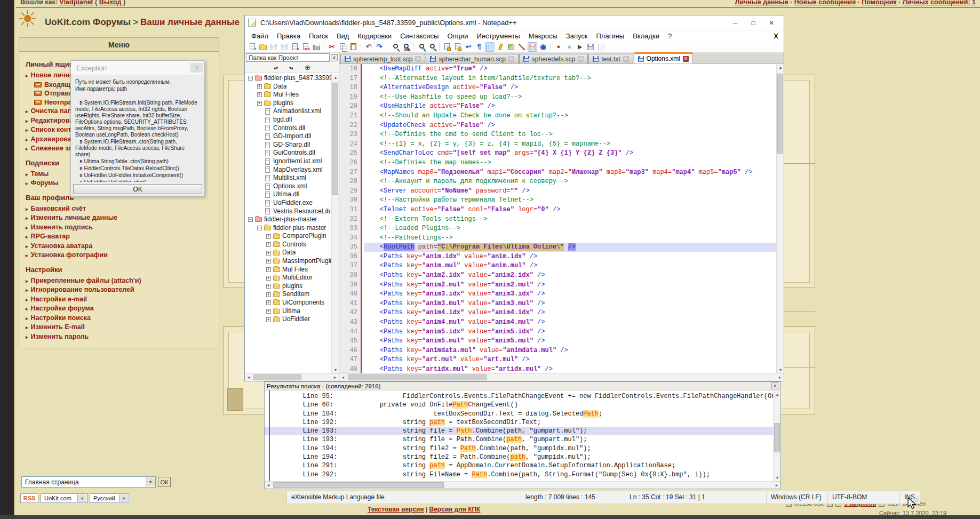  I want to click on text-version-link: Текстовая версия, so click(396, 509).